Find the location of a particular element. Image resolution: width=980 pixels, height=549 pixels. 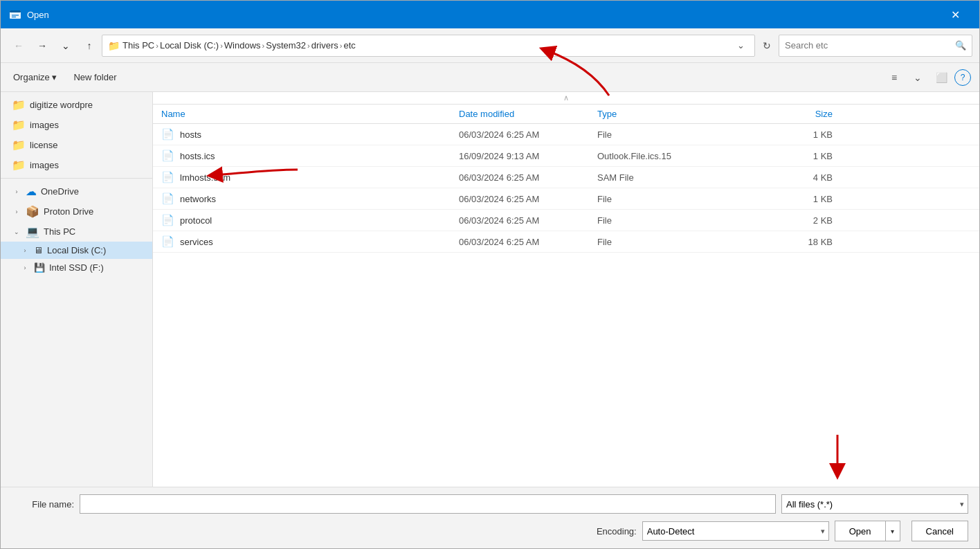

filetype-select-wrapper: All files (*.*) is located at coordinates (875, 504).